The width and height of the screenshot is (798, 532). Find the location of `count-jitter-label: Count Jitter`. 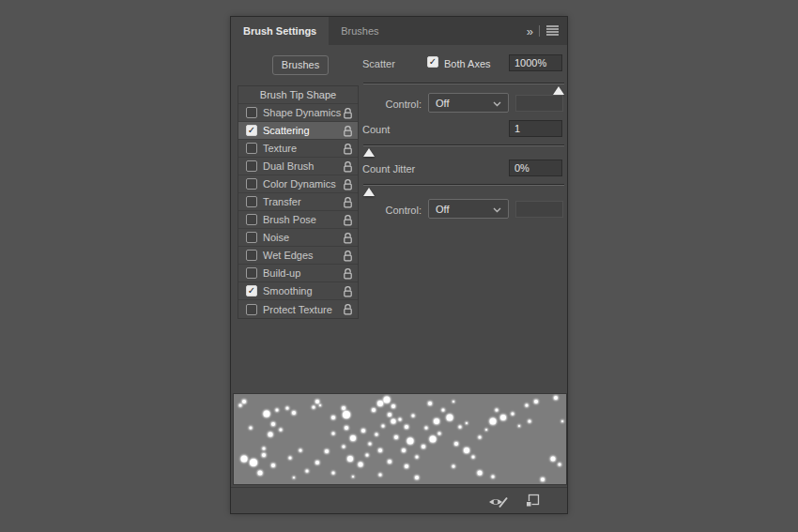

count-jitter-label: Count Jitter is located at coordinates (389, 169).